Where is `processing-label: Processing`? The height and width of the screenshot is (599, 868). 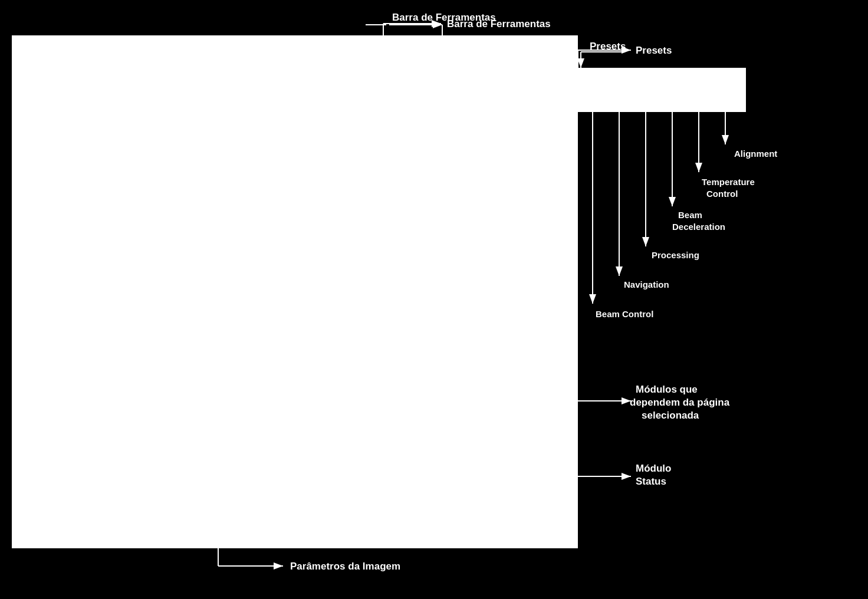 processing-label: Processing is located at coordinates (676, 255).